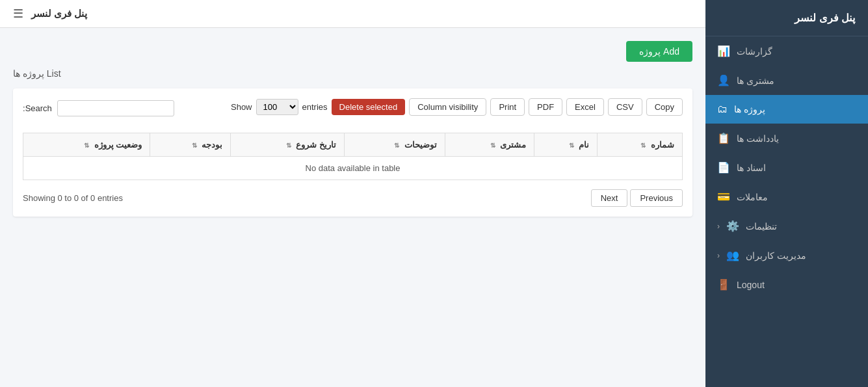  I want to click on user-management-icon: 👥, so click(733, 255).